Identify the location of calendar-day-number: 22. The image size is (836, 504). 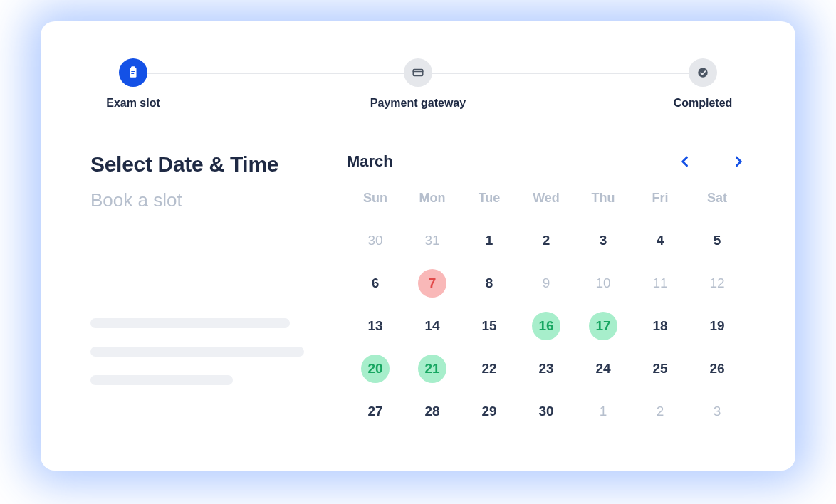
(489, 369).